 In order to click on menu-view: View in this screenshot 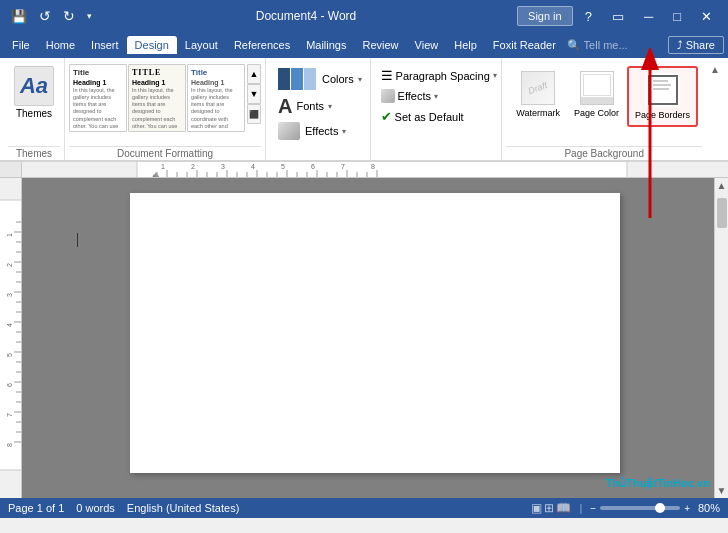, I will do `click(427, 45)`.